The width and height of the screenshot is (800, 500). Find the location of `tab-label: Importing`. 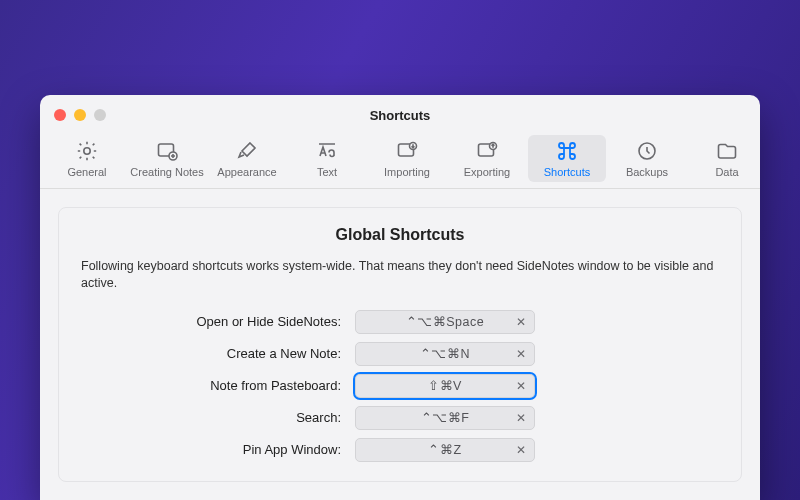

tab-label: Importing is located at coordinates (407, 172).